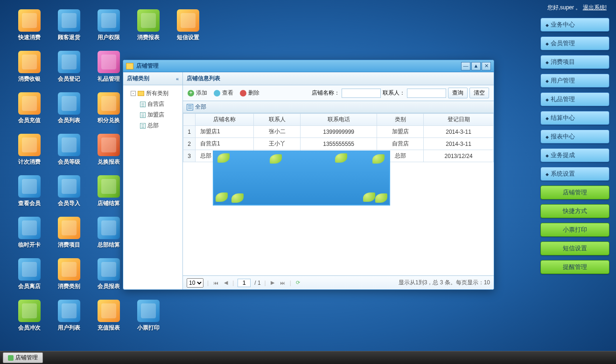 The image size is (616, 364). What do you see at coordinates (361, 93) in the screenshot?
I see `store-name-input` at bounding box center [361, 93].